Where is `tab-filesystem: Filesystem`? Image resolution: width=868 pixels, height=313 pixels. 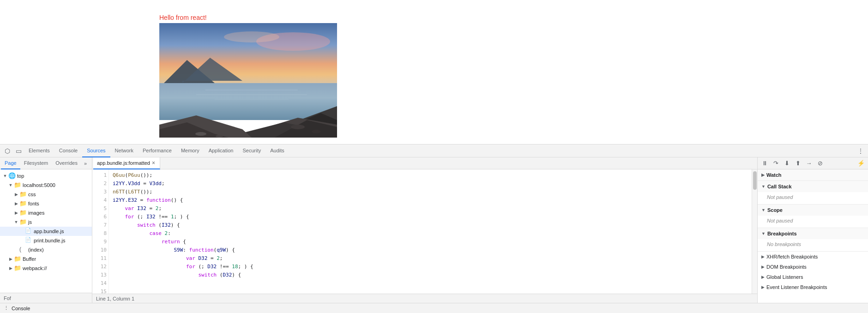
tab-filesystem: Filesystem is located at coordinates (36, 163).